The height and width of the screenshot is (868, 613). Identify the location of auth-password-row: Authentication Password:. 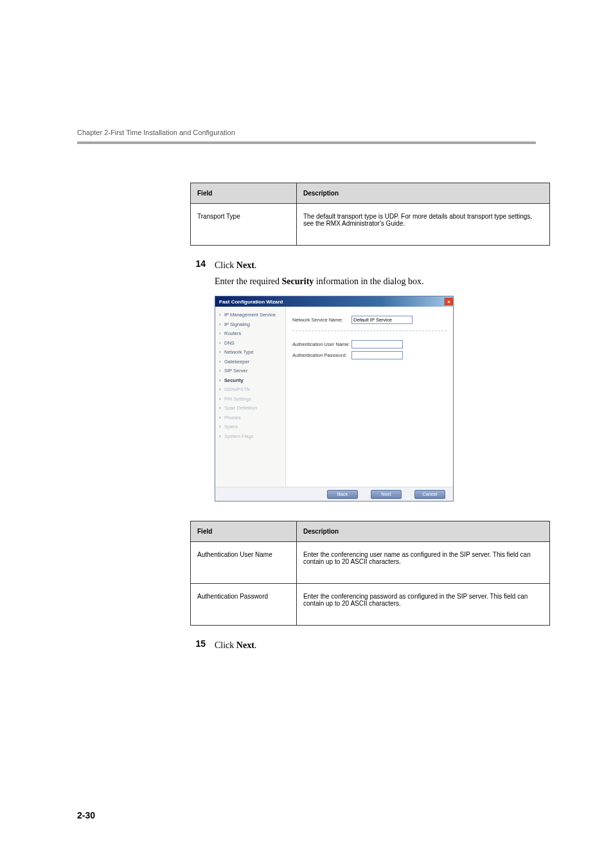
(369, 355).